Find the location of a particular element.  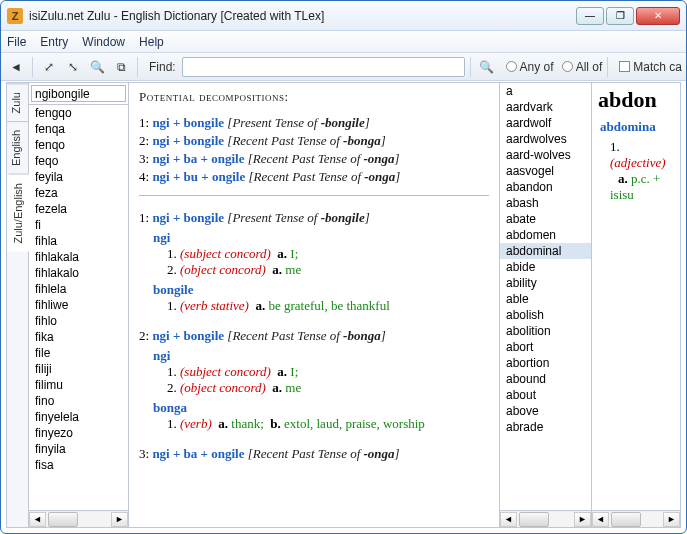

list-item: filimu is located at coordinates (78, 385).